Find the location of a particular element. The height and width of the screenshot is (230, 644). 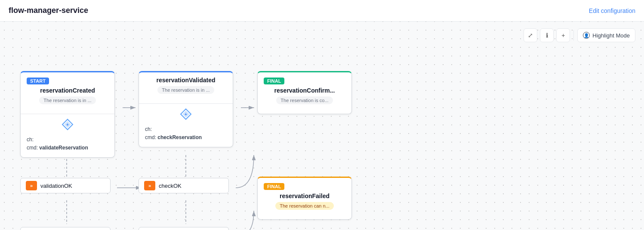

node-cmd-validated: + ch: cmd: checkReservation is located at coordinates (186, 125).